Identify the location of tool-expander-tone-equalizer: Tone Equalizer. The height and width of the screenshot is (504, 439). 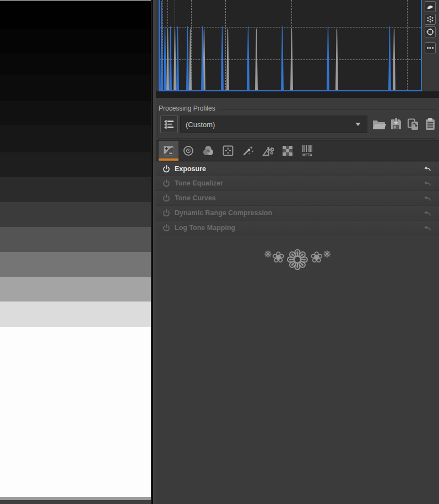
(297, 184).